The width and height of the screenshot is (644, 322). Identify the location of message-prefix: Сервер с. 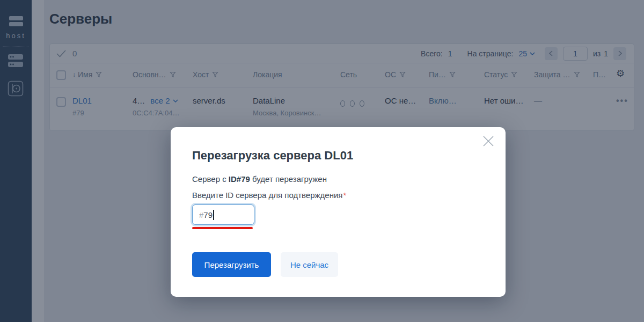
(210, 179).